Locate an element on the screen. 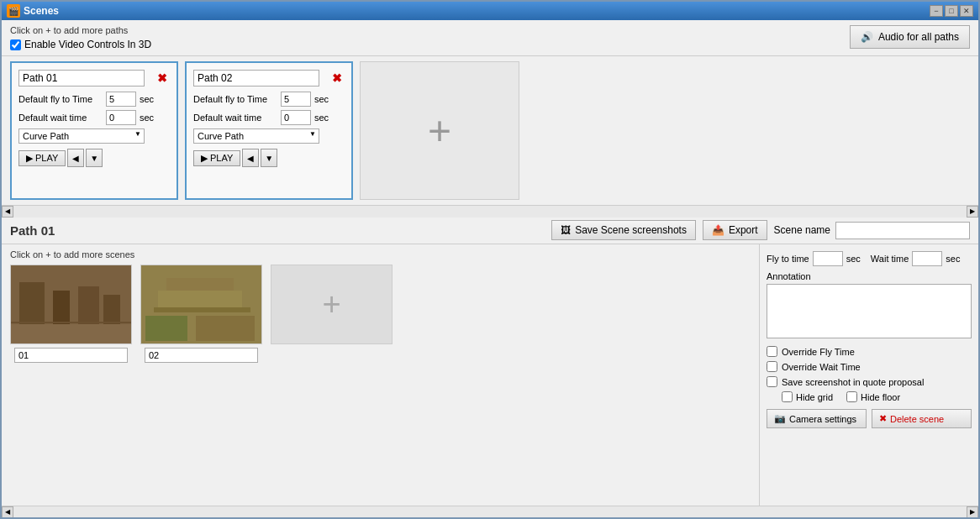 This screenshot has height=519, width=980. hide-grid-checkbox is located at coordinates (787, 396).